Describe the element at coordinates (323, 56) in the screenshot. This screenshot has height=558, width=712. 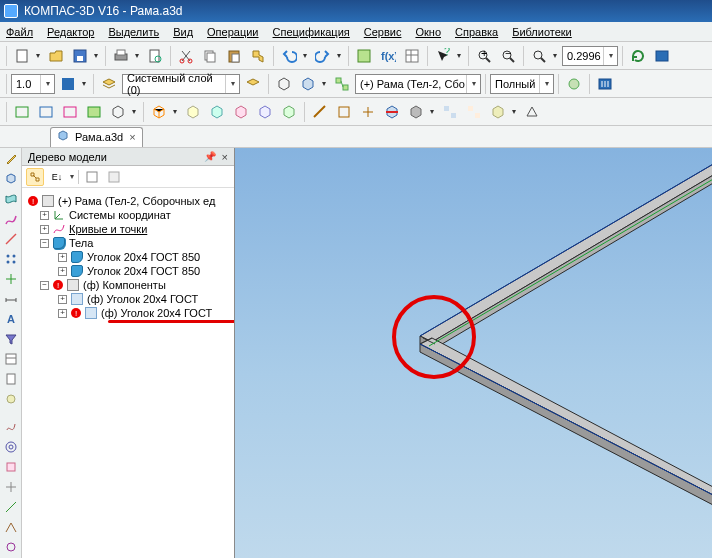
I see `redo-button` at that location.